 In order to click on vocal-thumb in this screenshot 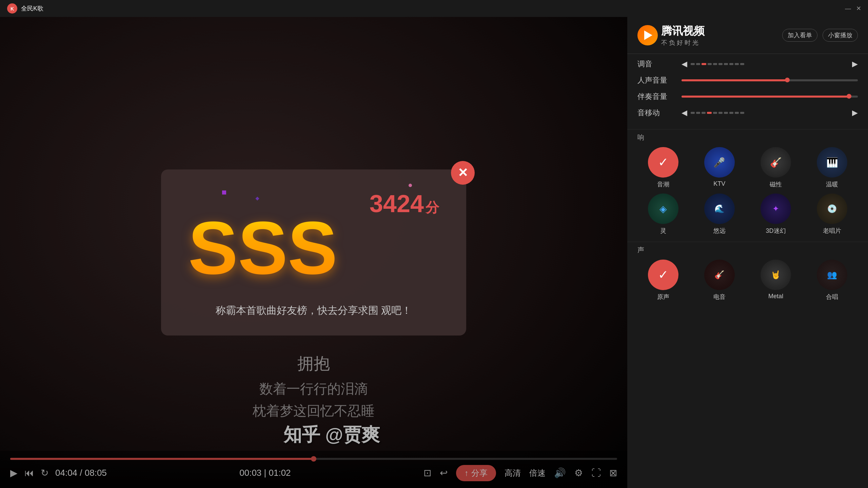, I will do `click(787, 80)`.